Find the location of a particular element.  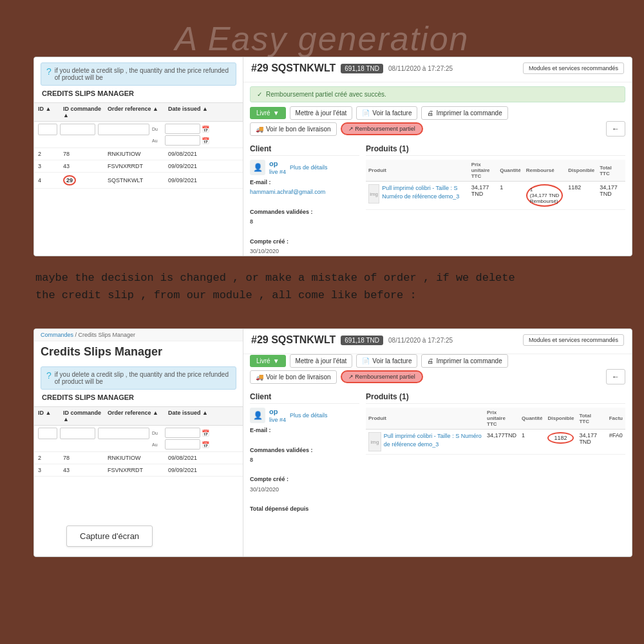

products-section-top: Produits (1) Produit PrixunitaireTTC Qua… is located at coordinates (496, 200).